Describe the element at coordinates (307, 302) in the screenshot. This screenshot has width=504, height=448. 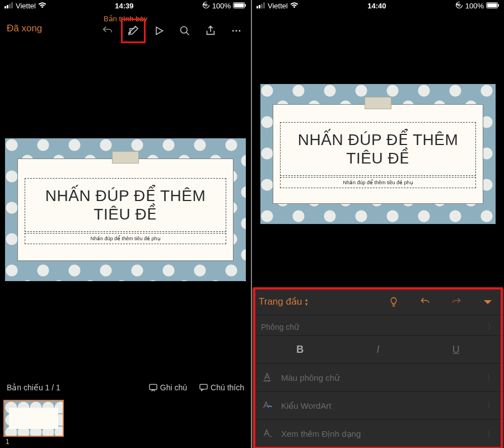
I see `tab-stepper-icon: ▴▾` at that location.